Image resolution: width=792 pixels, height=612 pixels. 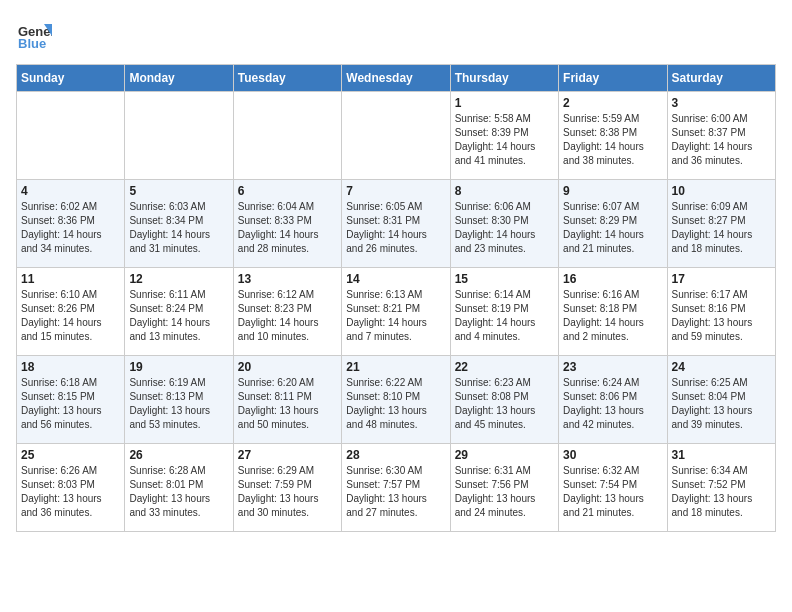 What do you see at coordinates (722, 103) in the screenshot?
I see `day-number: 3` at bounding box center [722, 103].